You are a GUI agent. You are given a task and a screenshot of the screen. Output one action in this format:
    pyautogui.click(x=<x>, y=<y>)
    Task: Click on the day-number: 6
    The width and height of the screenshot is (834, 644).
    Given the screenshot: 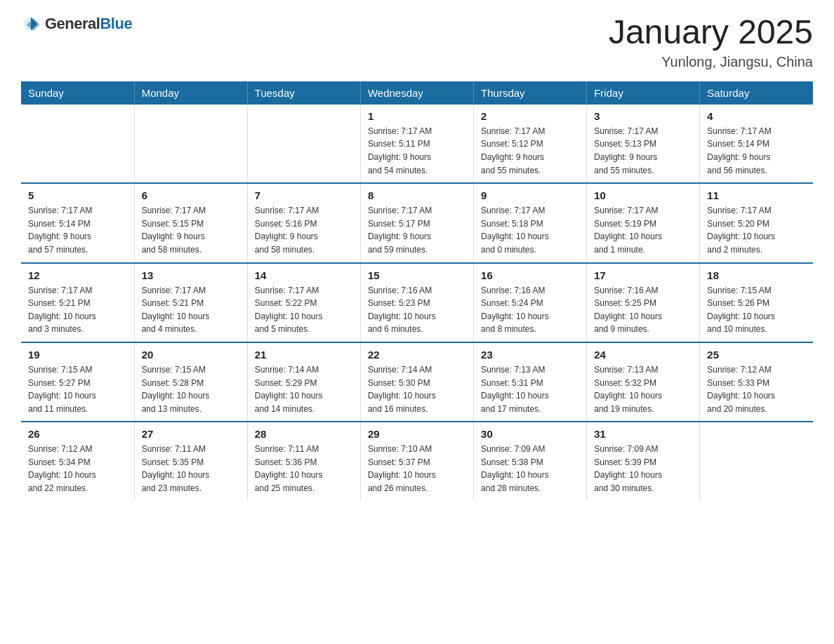 What is the action you would take?
    pyautogui.click(x=191, y=195)
    